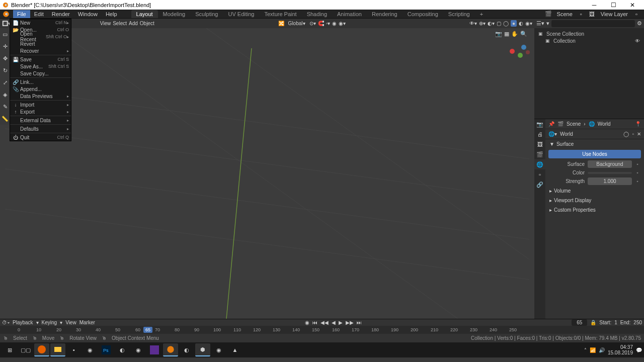 Image resolution: width=644 pixels, height=362 pixels. Describe the element at coordinates (26, 350) in the screenshot. I see `taskview-icon: ▢▢` at that location.